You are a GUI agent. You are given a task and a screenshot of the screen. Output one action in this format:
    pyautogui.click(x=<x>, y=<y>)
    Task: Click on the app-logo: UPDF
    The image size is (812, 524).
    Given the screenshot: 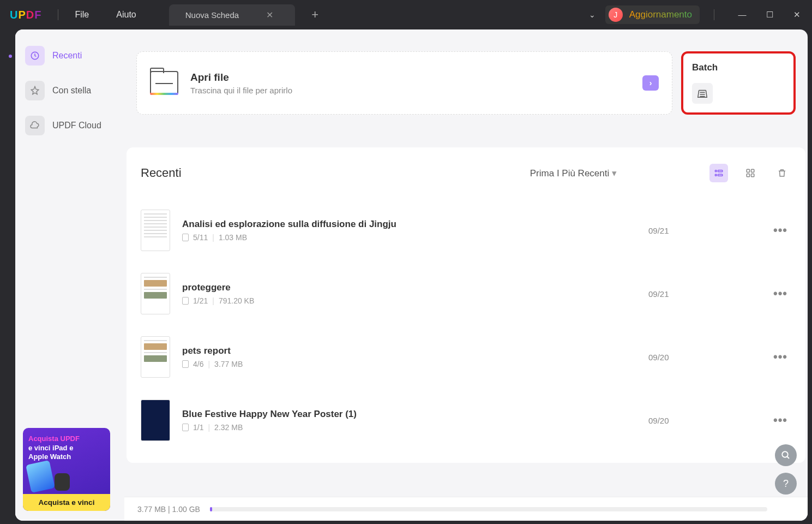 What is the action you would take?
    pyautogui.click(x=26, y=15)
    